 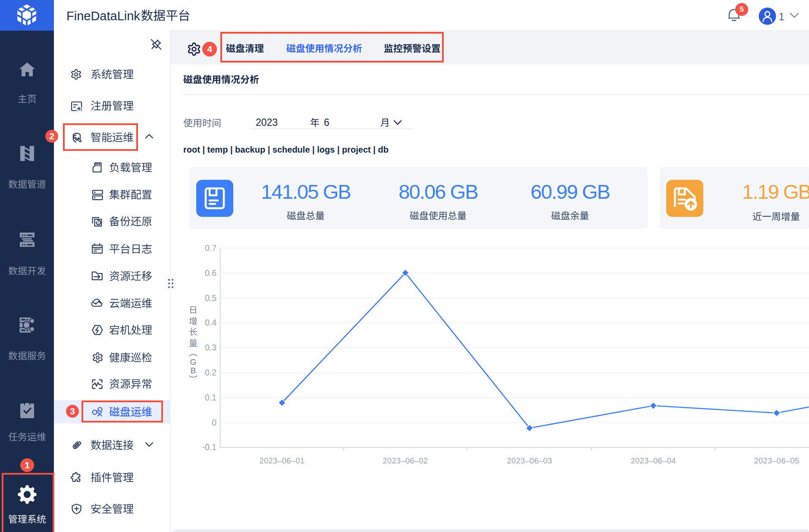 What do you see at coordinates (210, 298) in the screenshot?
I see `svg-text: 0.5` at bounding box center [210, 298].